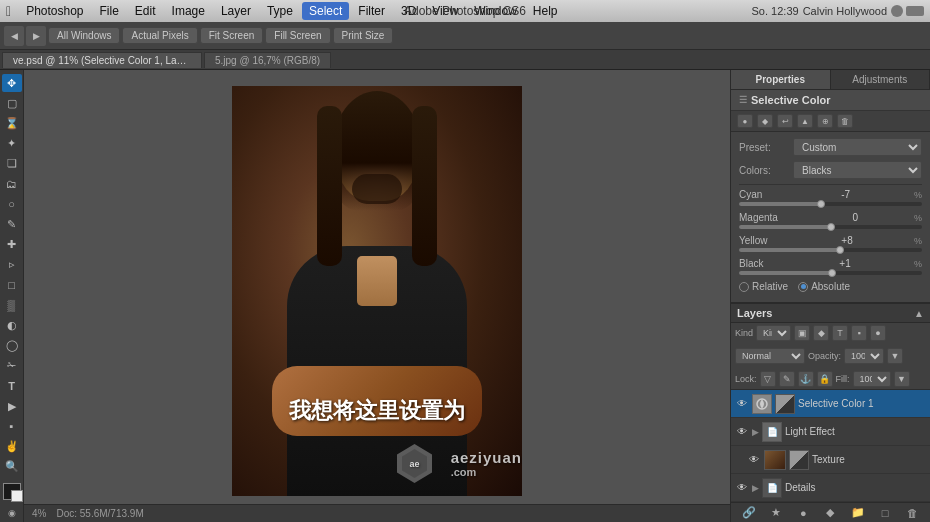 The width and height of the screenshot is (930, 522). I want to click on quick-mask-btn: ◉, so click(12, 513).